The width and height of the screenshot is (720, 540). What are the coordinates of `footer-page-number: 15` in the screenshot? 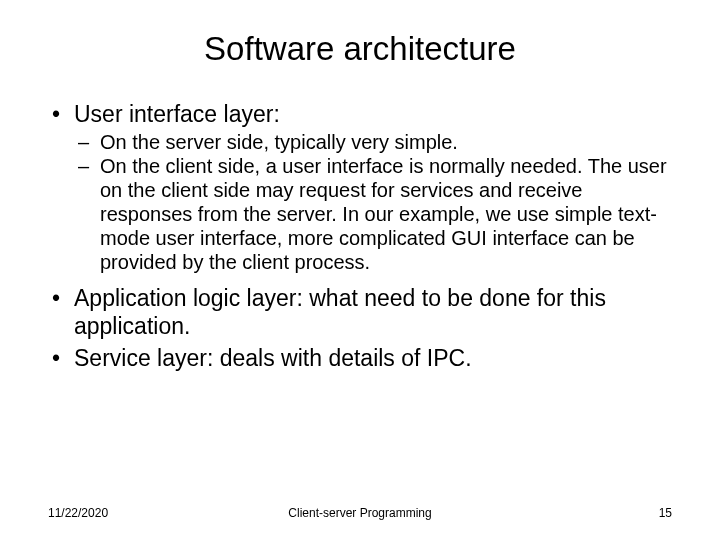 It's located at (666, 513).